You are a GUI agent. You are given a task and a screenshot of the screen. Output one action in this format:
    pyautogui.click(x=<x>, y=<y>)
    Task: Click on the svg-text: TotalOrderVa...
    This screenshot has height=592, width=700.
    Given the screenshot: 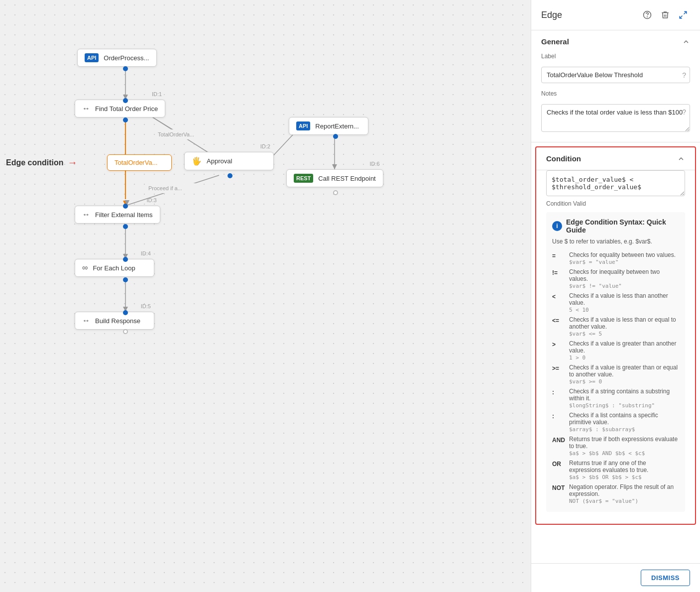 What is the action you would take?
    pyautogui.click(x=176, y=134)
    